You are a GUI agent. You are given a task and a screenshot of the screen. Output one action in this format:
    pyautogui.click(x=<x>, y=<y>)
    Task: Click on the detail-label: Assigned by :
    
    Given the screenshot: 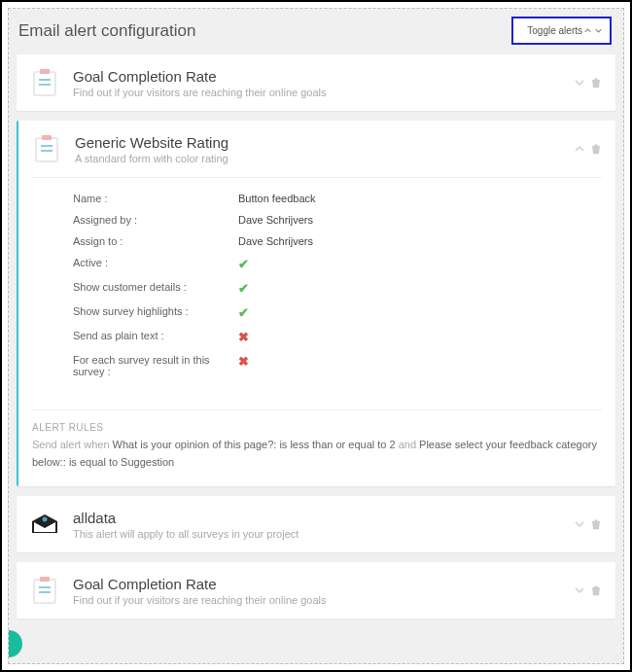 What is the action you would take?
    pyautogui.click(x=156, y=220)
    